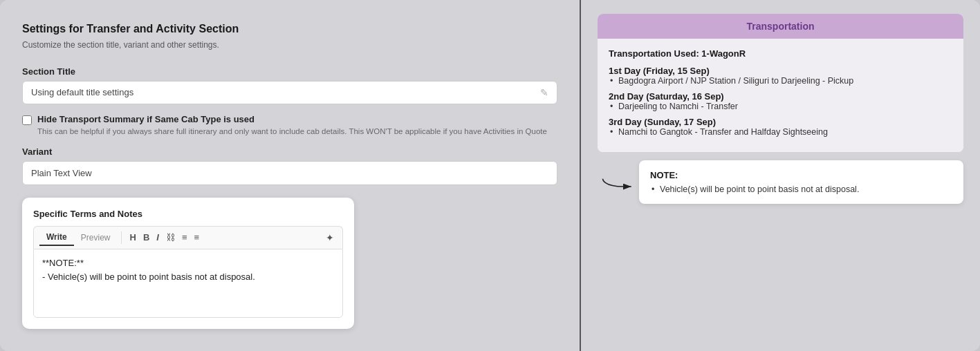 The height and width of the screenshot is (351, 980). What do you see at coordinates (801, 176) in the screenshot?
I see `note-card-title: NOTE:` at bounding box center [801, 176].